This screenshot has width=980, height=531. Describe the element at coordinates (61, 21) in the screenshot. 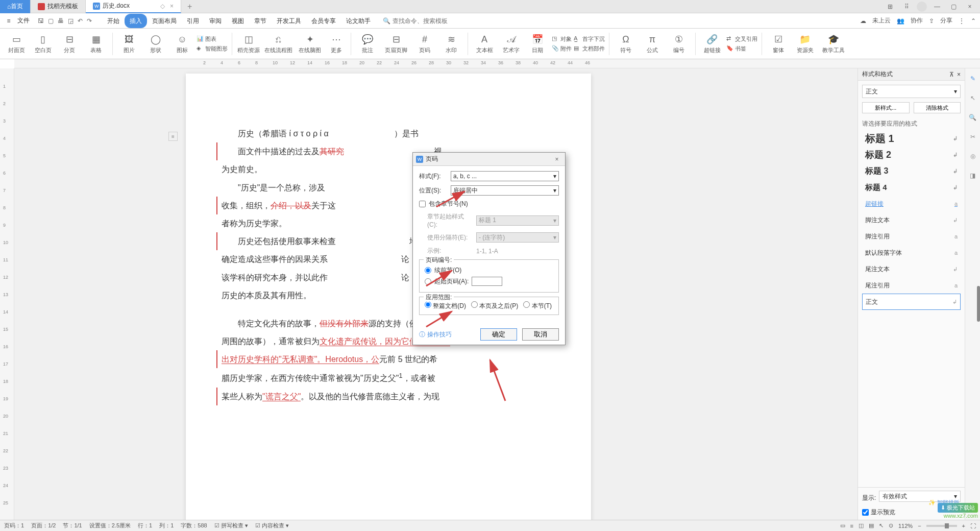

I see `print-icon: 🖶` at that location.